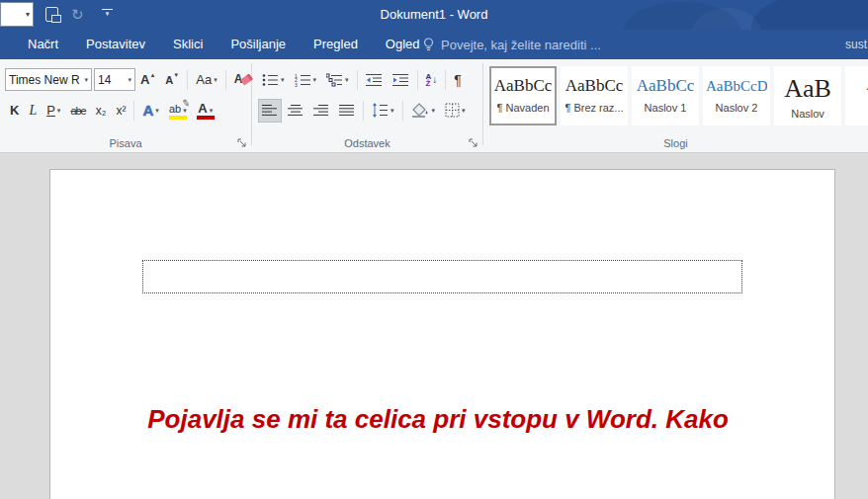 This screenshot has width=868, height=499. Describe the element at coordinates (101, 111) in the screenshot. I see `subscript-button: x₂` at that location.